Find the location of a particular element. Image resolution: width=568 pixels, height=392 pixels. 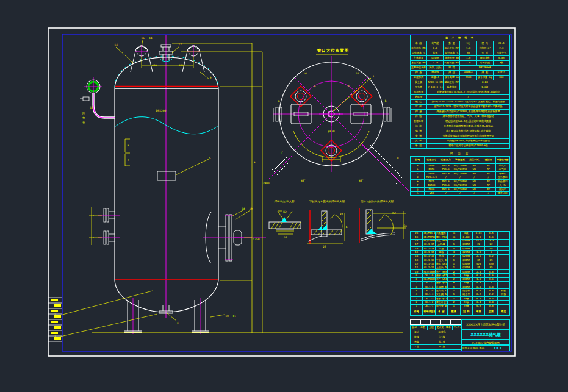

table-cell: 整定压力 MPa is located at coordinates (451, 83).